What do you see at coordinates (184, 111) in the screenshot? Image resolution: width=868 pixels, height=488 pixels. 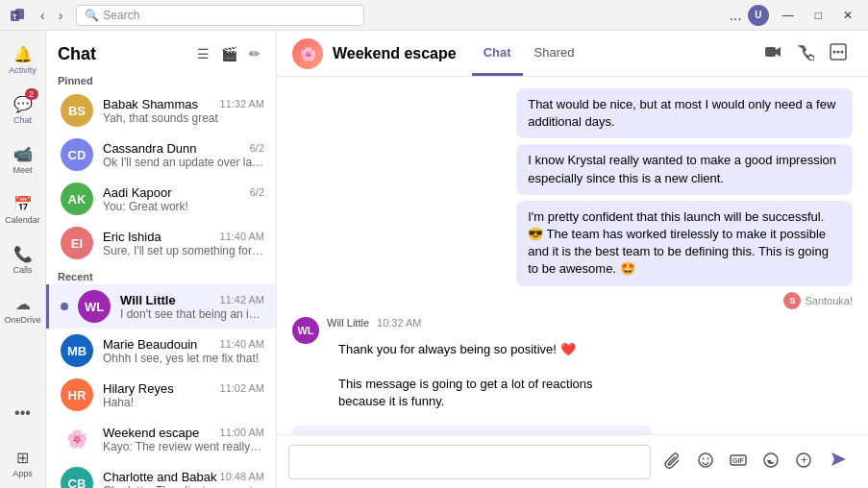 I see `chat-info: Babak Shammas 11:32 AM Yah, that sounds …` at bounding box center [184, 111].